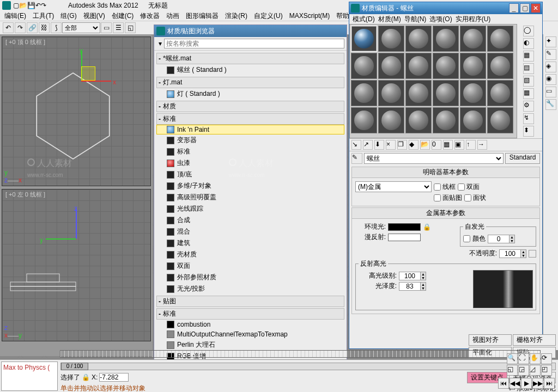 The width and height of the screenshot is (558, 392). What do you see at coordinates (173, 16) in the screenshot?
I see `menu-anim: 动画` at bounding box center [173, 16].